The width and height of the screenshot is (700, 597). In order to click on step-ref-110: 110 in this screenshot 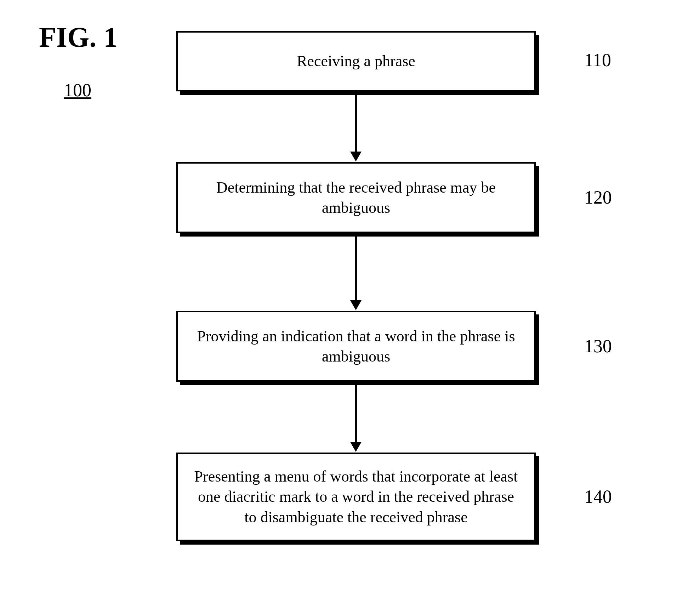, I will do `click(598, 60)`.